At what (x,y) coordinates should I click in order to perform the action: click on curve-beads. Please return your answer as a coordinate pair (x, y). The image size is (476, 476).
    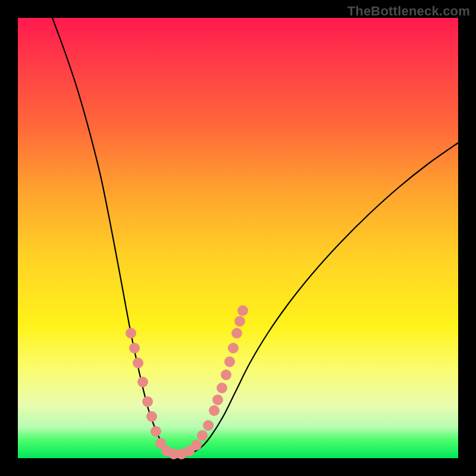
    Looking at the image, I should click on (187, 382).